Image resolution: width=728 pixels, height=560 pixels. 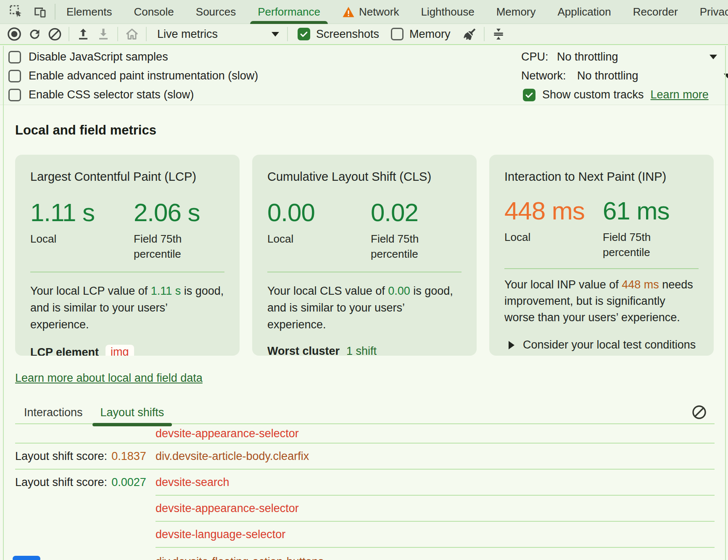 I want to click on inp-local-value: 448 ms, so click(x=554, y=211).